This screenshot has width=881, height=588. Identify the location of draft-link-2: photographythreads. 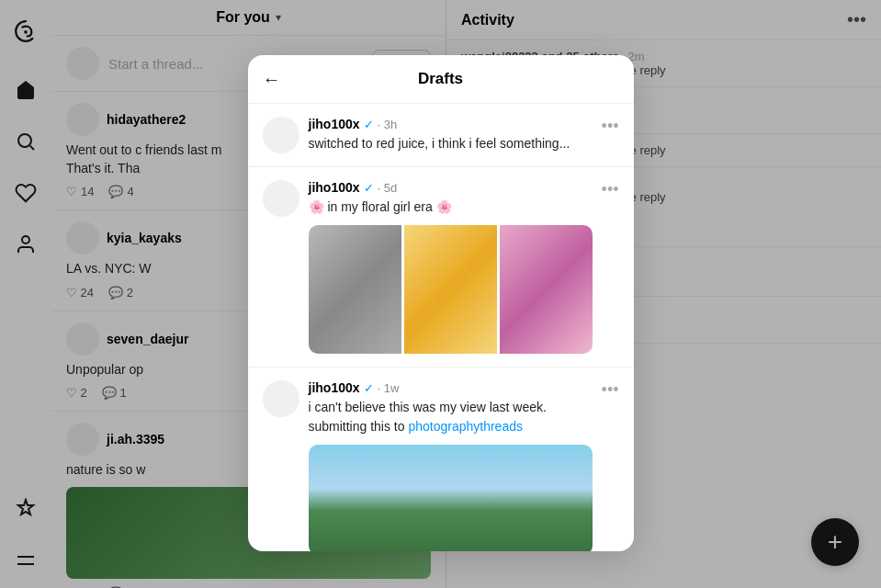
(465, 426).